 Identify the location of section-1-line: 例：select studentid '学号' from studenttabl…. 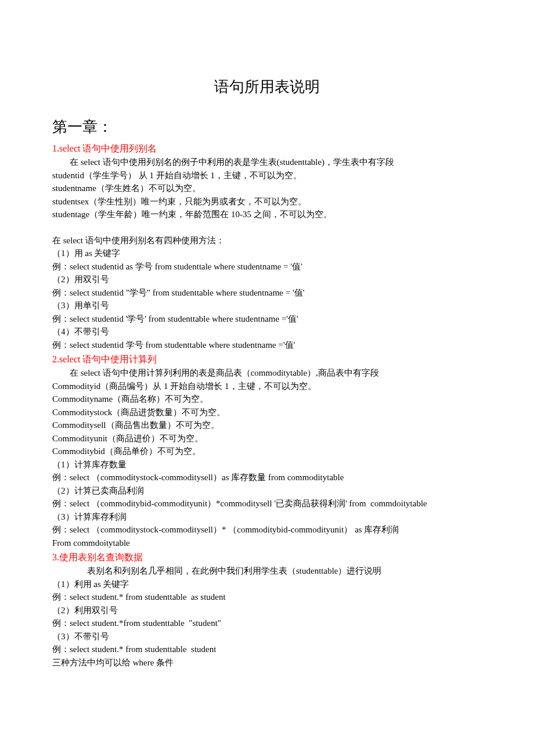
(267, 319).